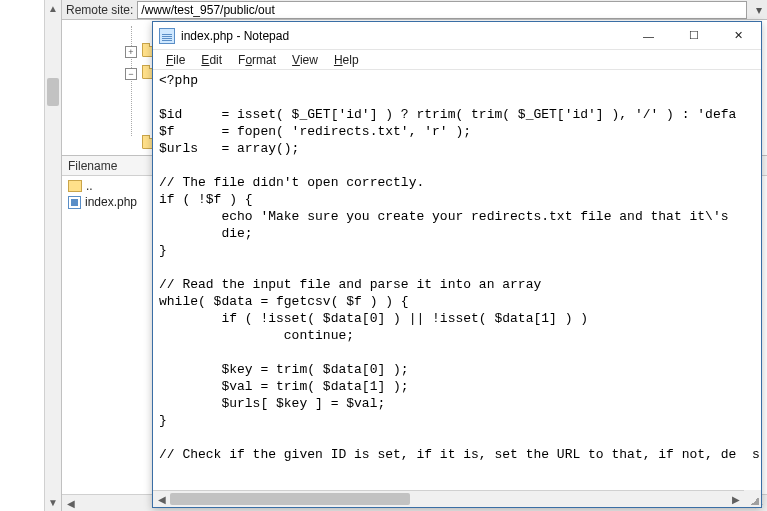  I want to click on resize-grip-icon, so click(752, 498).